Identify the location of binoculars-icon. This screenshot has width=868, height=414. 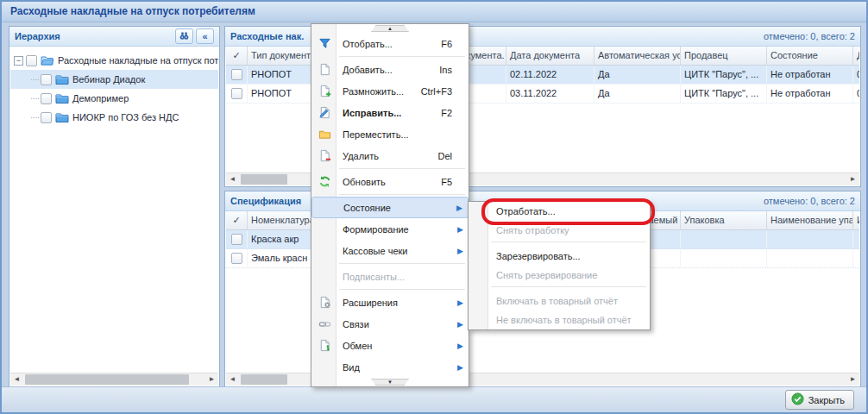
(185, 36).